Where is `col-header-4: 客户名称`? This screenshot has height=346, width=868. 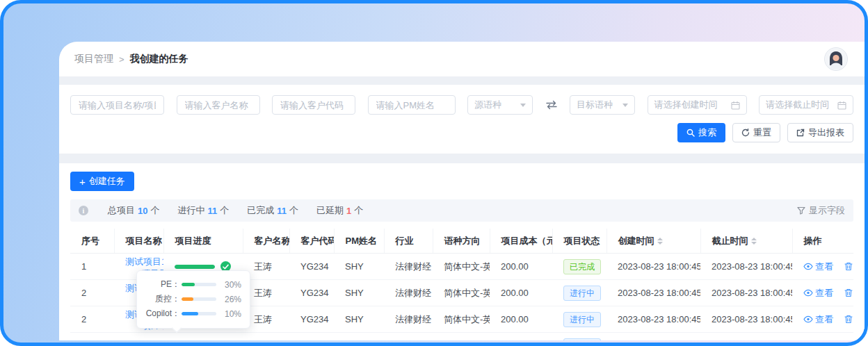 col-header-4: 客户名称 is located at coordinates (266, 241).